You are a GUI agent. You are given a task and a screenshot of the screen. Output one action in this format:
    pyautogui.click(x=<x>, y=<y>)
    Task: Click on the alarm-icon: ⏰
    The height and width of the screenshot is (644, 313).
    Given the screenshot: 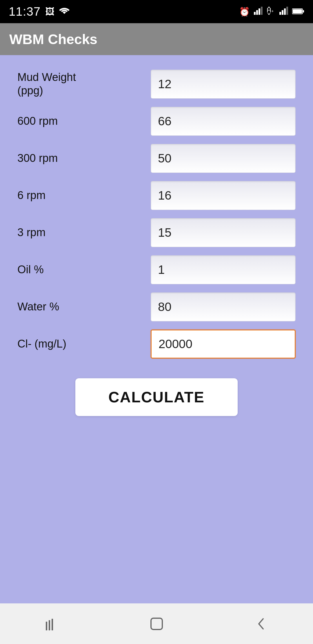 What is the action you would take?
    pyautogui.click(x=245, y=12)
    